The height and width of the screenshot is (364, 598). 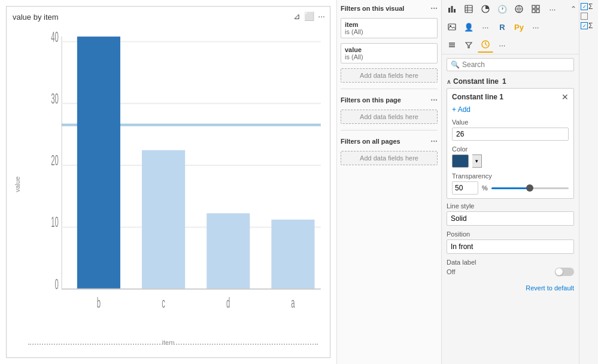 What do you see at coordinates (434, 141) in the screenshot?
I see `all-pages-more: ···` at bounding box center [434, 141].